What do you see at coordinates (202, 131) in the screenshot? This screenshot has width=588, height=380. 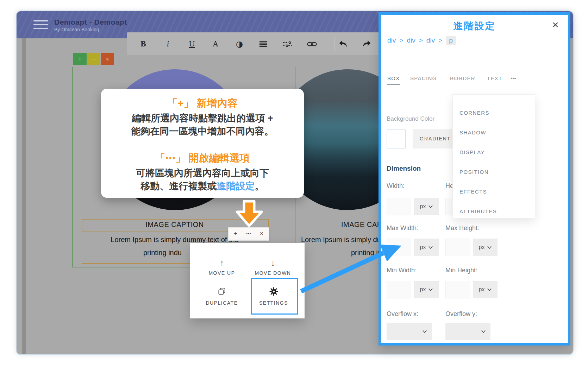 I see `callout-text-line2: 能夠在同一區塊中增加不同內容。` at bounding box center [202, 131].